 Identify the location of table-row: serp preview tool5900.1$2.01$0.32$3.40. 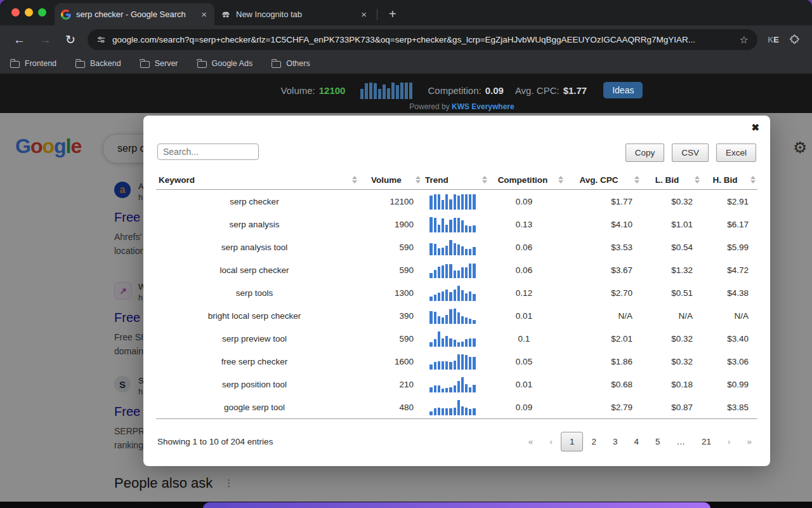
(457, 338).